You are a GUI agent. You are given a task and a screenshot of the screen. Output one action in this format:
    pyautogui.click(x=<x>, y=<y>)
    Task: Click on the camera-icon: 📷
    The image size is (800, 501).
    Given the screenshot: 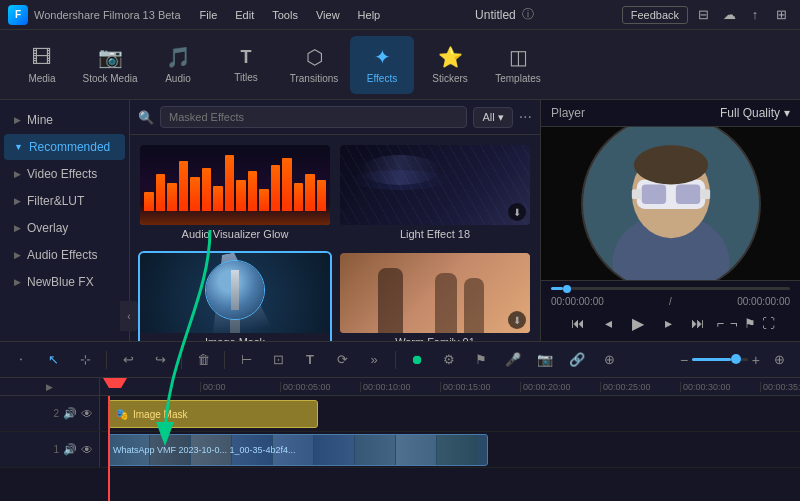 What is the action you would take?
    pyautogui.click(x=545, y=360)
    